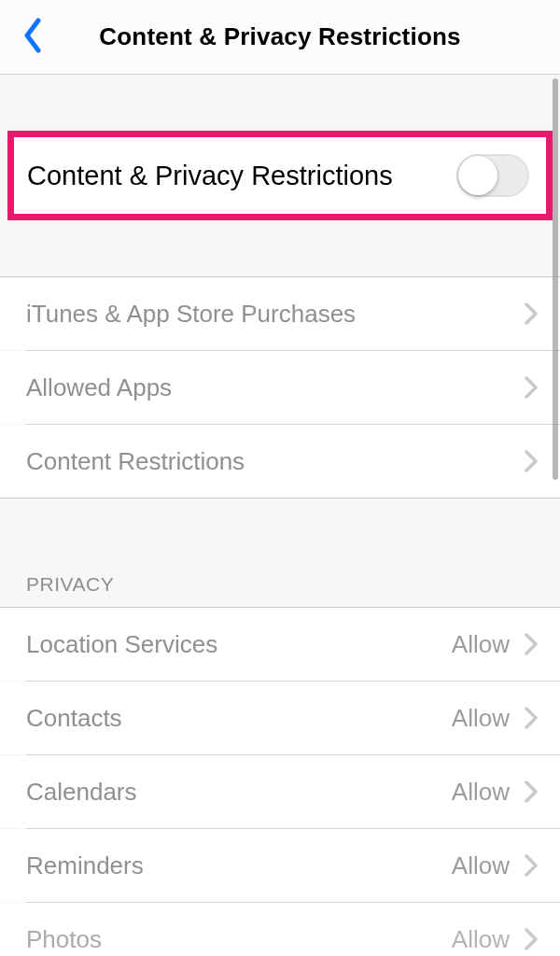 The image size is (560, 956). Describe the element at coordinates (239, 866) in the screenshot. I see `row-label: Reminders` at that location.